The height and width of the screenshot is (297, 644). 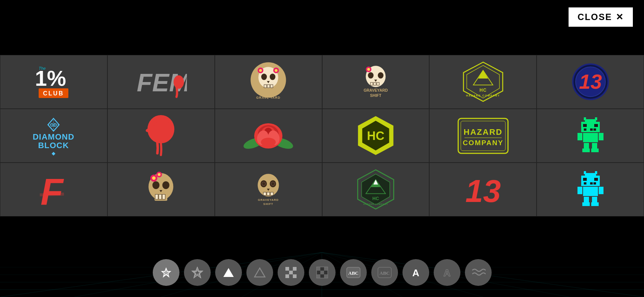 I want to click on svg-text: GRAVE YARD, so click(x=268, y=98).